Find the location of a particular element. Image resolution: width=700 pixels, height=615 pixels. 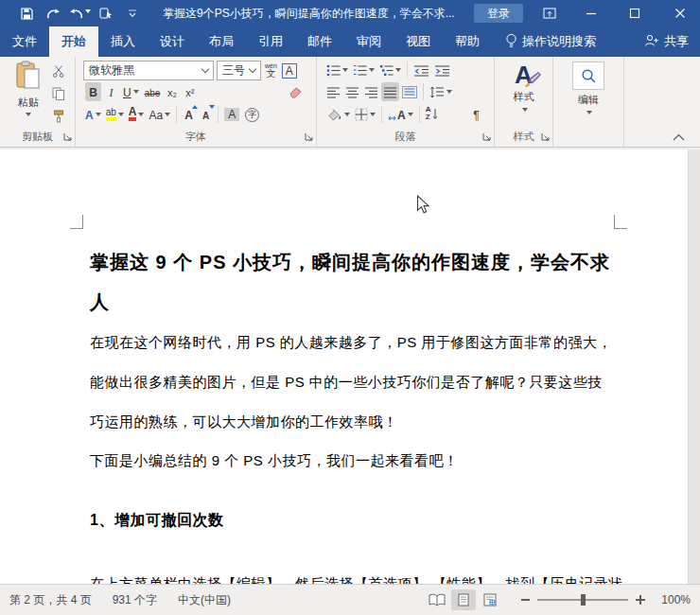

text-effects-button: A is located at coordinates (93, 114).